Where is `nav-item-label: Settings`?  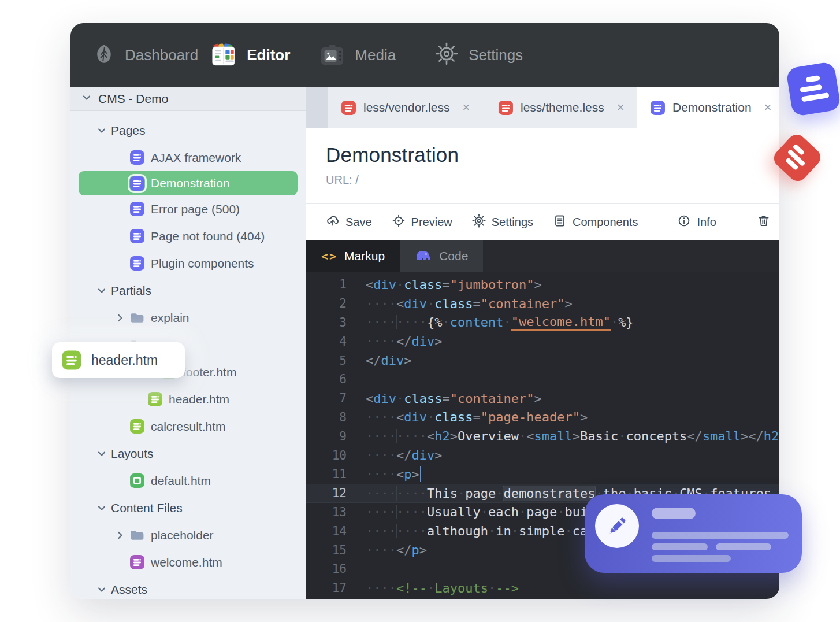 nav-item-label: Settings is located at coordinates (496, 55).